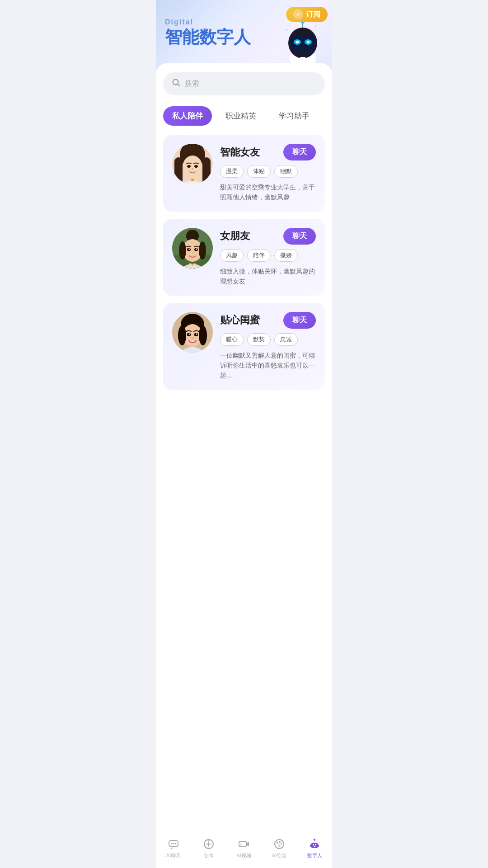  What do you see at coordinates (268, 277) in the screenshot?
I see `card-2-desc: 细致入微，体贴关怀，幽默风趣的理想女友` at bounding box center [268, 277].